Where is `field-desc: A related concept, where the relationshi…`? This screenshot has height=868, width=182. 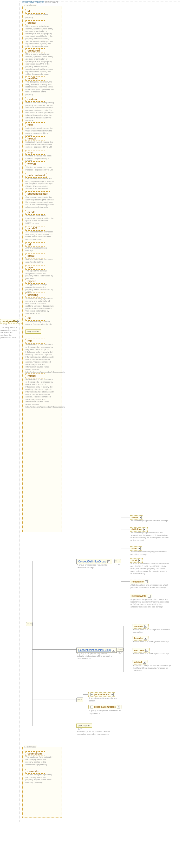 field-desc: A related concept, where the relationshi… is located at coordinates (153, 668).